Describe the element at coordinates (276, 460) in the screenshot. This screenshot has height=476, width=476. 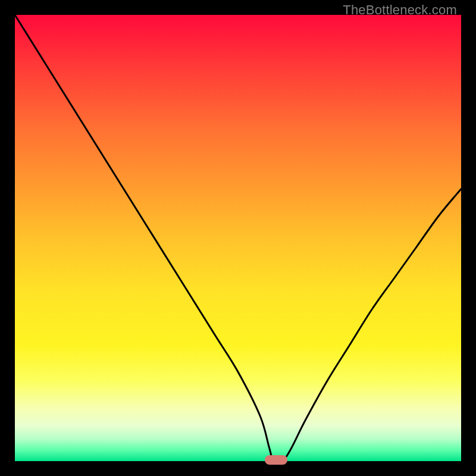
I see `optimal-marker` at that location.